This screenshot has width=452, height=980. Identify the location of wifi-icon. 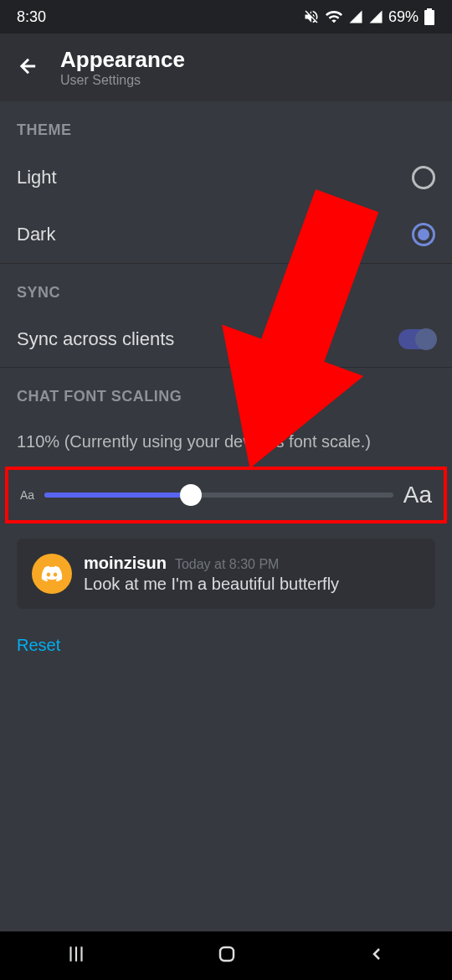
(334, 17).